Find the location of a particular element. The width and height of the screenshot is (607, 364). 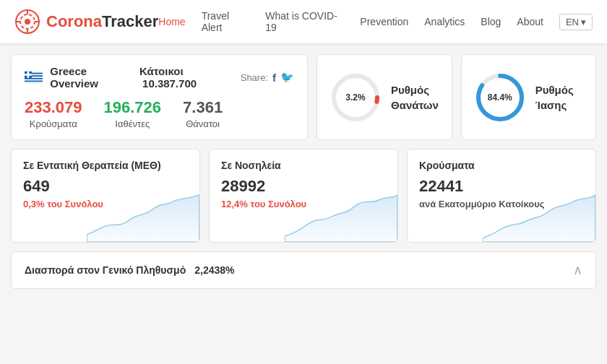

chevron-down-icon: ▾ is located at coordinates (584, 22).